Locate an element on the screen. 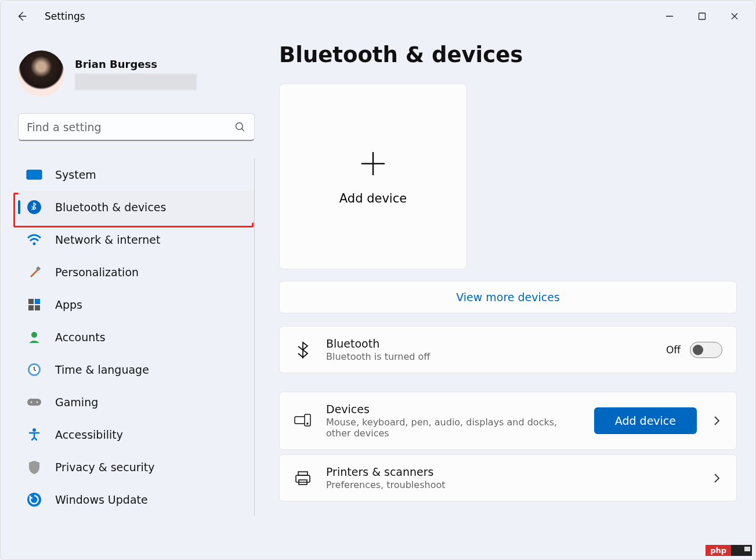  sidebar-item-accessibility: Accessibility is located at coordinates (136, 435).